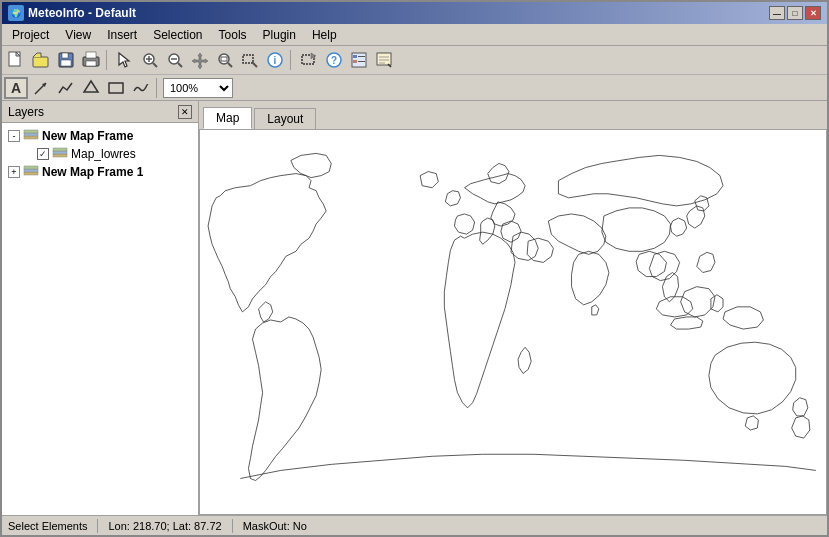  What do you see at coordinates (14, 136) in the screenshot?
I see `tree-expand-map-frame-1: -` at bounding box center [14, 136].